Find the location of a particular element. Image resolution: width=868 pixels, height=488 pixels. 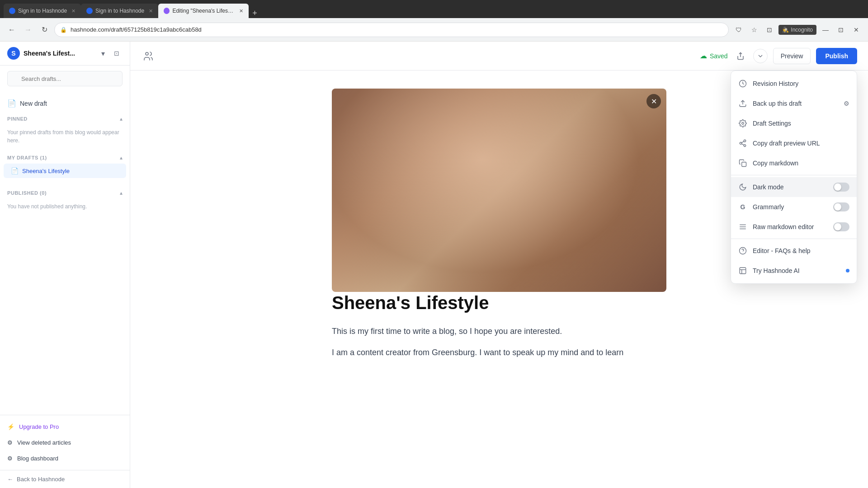

more-options-button is located at coordinates (760, 56).